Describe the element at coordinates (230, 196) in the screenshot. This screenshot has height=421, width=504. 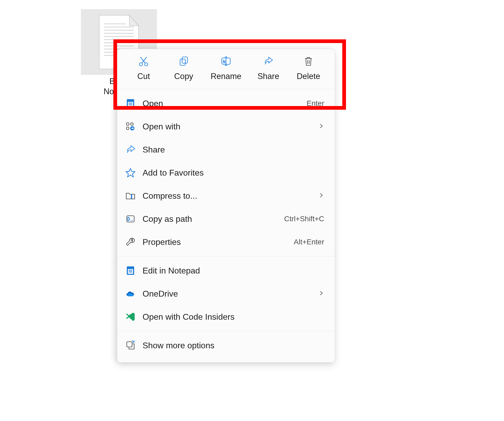
I see `menu-label: Compress to...` at that location.